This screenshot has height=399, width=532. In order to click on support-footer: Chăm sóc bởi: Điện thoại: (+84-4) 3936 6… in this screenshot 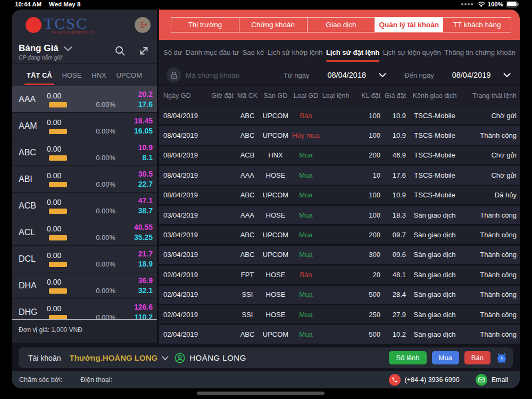, I will do `click(266, 380)`.